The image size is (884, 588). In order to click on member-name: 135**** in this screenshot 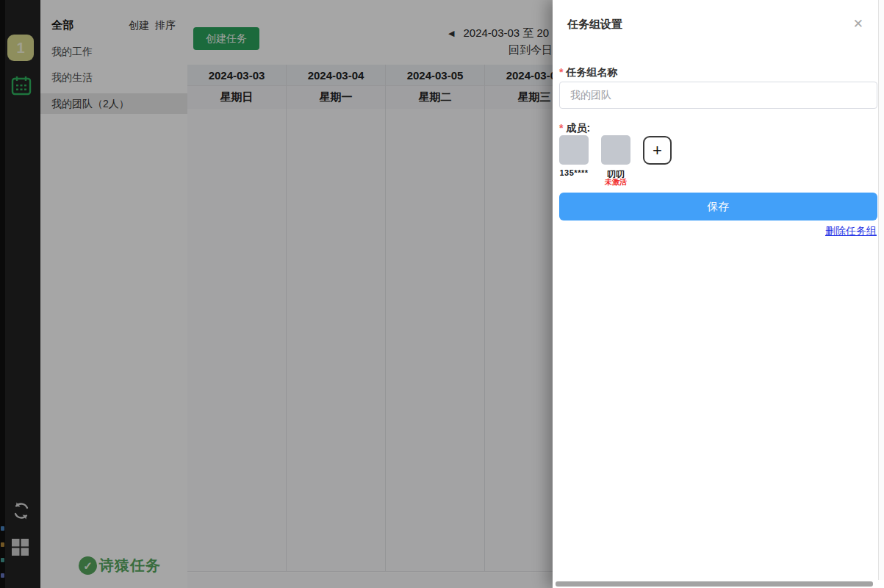, I will do `click(574, 173)`.